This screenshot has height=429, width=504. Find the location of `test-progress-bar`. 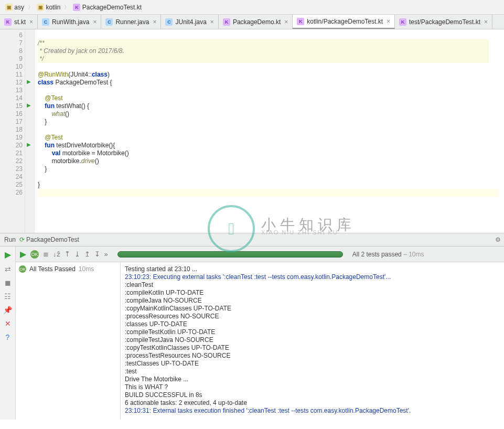

test-progress-bar is located at coordinates (230, 254).